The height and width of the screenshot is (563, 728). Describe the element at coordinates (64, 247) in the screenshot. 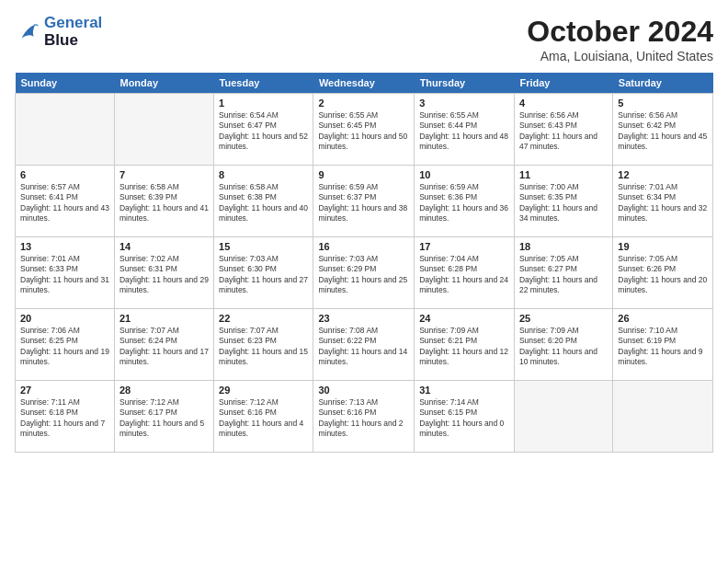

I see `day-number: 13` at that location.